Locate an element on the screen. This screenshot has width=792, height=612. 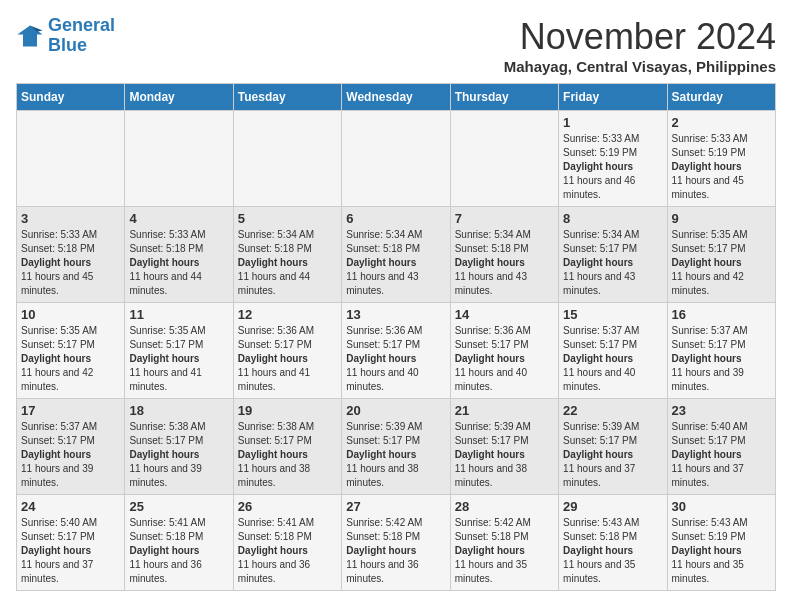
calendar-cell: 5Sunrise: 5:34 AM Sunset: 5:18 PM Daylig… is located at coordinates (287, 255).